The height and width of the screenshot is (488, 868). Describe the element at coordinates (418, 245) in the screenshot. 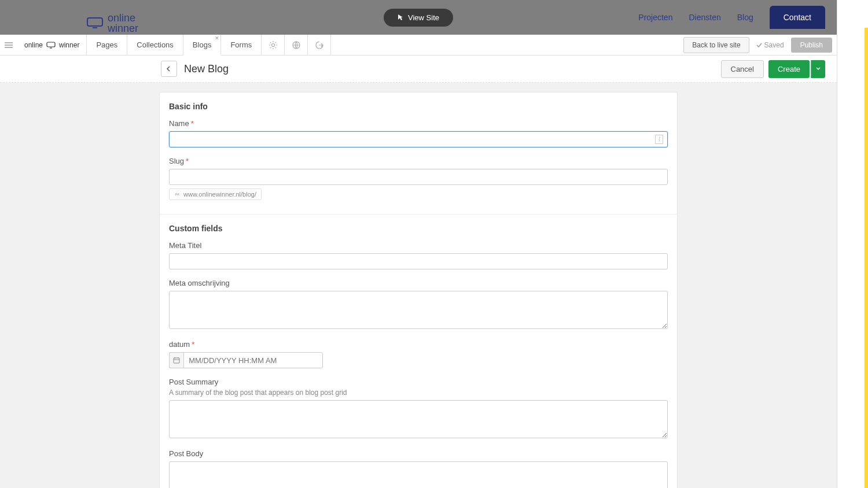

I see `meta-title-label: Meta Titel` at that location.